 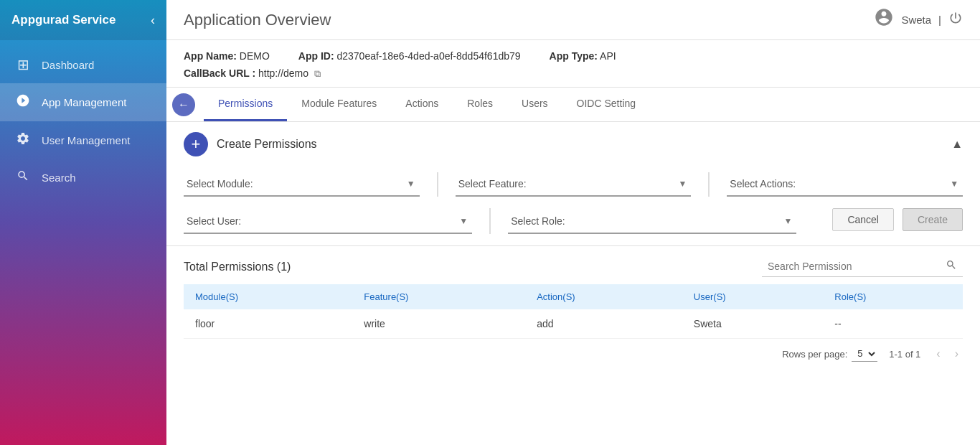 I want to click on app-type-info: App Type: API, so click(x=583, y=56).